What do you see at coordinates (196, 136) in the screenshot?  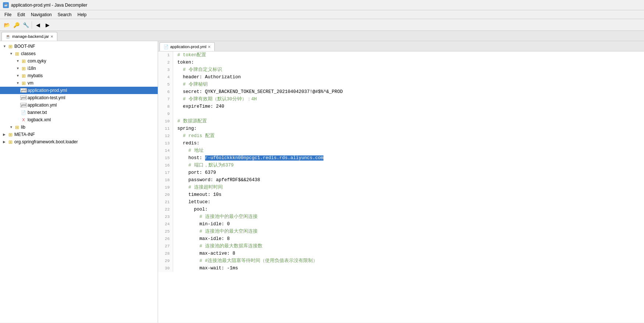 I see `comment-span: # redis 配置` at bounding box center [196, 136].